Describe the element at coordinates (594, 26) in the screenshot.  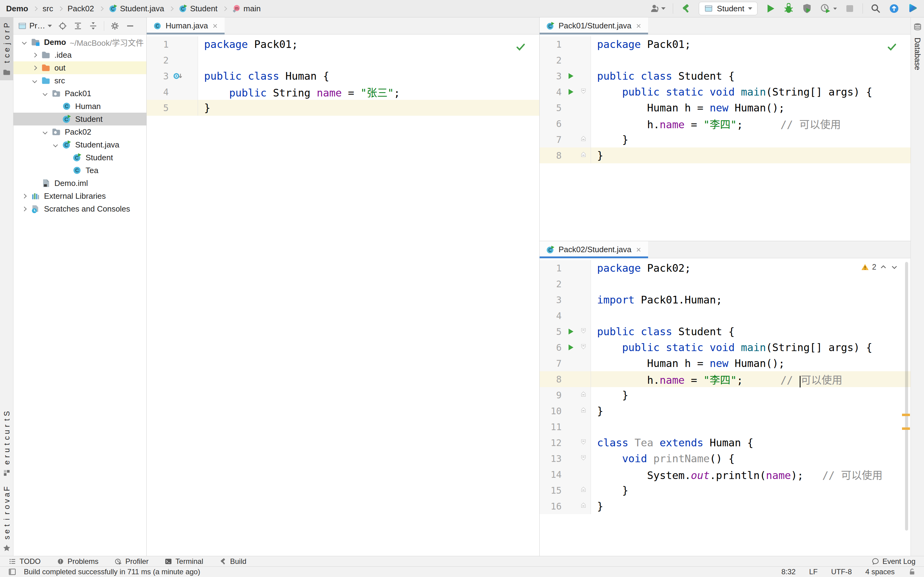
I see `editor-tab: CPack01/Student.java` at that location.